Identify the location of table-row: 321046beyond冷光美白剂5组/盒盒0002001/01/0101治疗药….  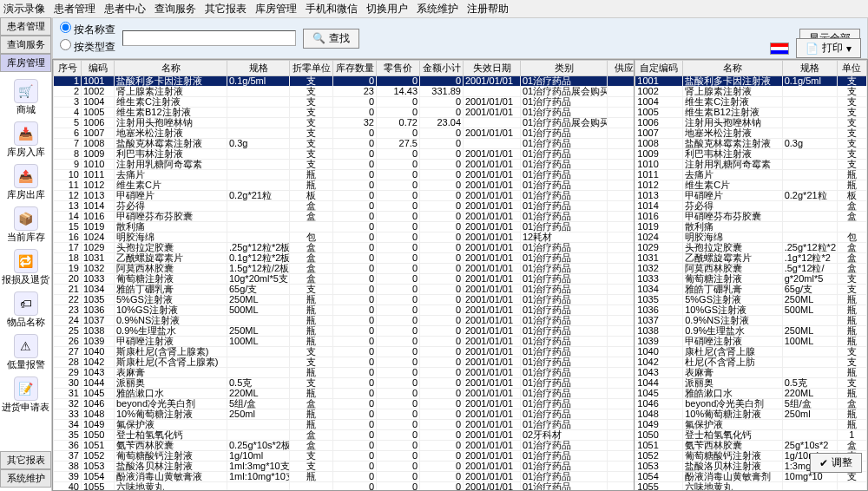
(345, 404).